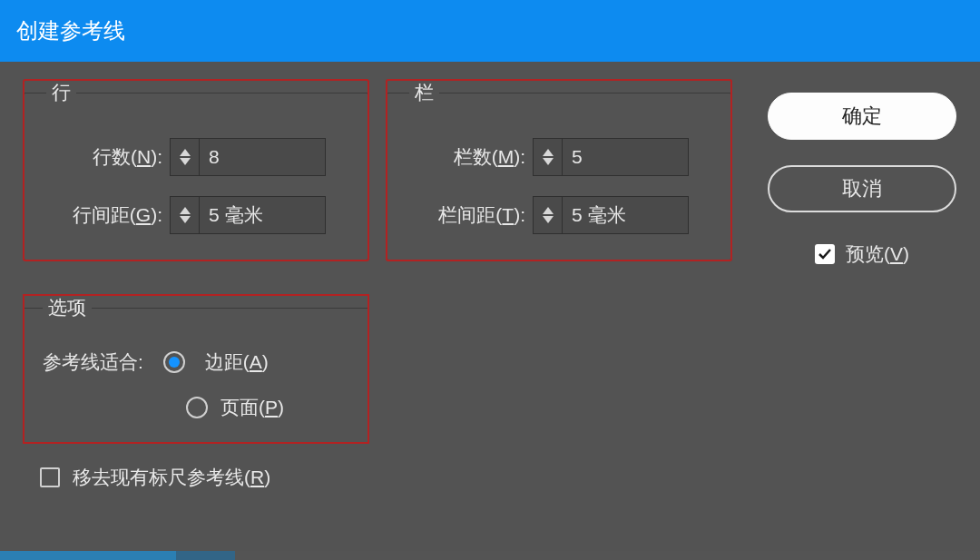  I want to click on cancel-button: 取消, so click(862, 189).